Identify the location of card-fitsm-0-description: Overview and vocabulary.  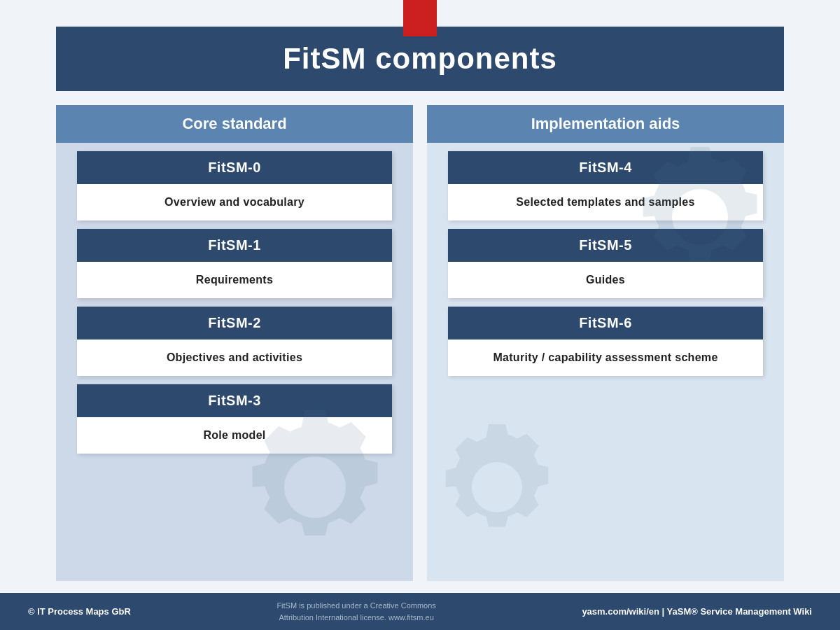
(234, 202).